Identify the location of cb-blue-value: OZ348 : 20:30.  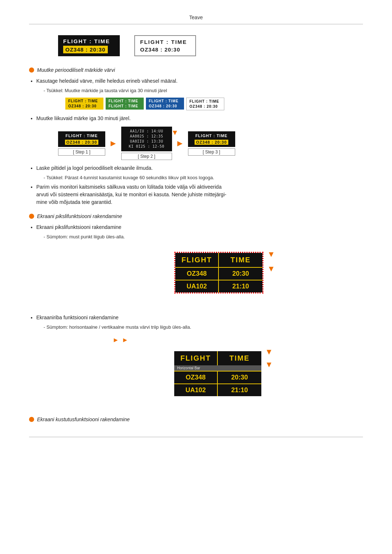
(165, 106).